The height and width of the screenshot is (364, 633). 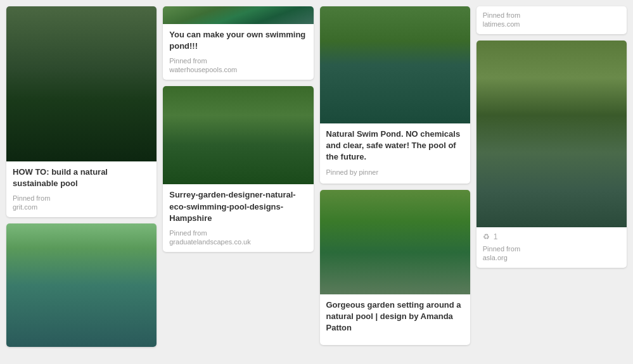 What do you see at coordinates (551, 20) in the screenshot?
I see `pin-card-latimes: Pinned from latimes.com` at bounding box center [551, 20].